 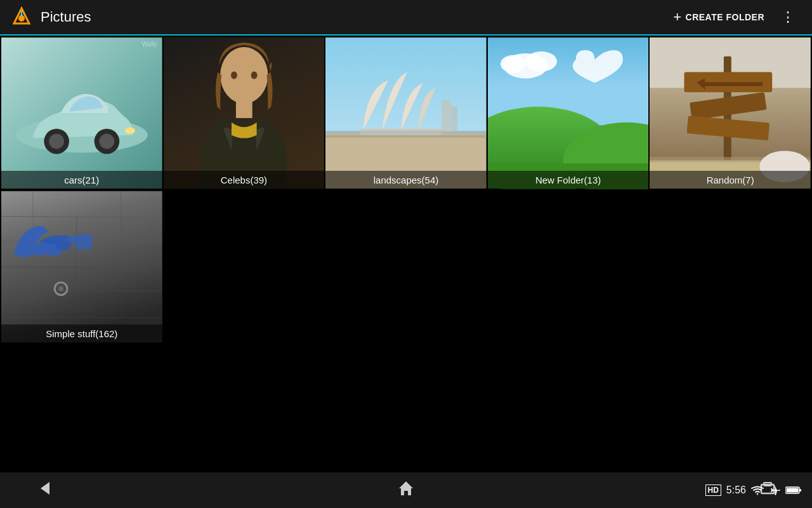 What do you see at coordinates (568, 180) in the screenshot?
I see `folder-label-new-folder: New Folder(13)` at bounding box center [568, 180].